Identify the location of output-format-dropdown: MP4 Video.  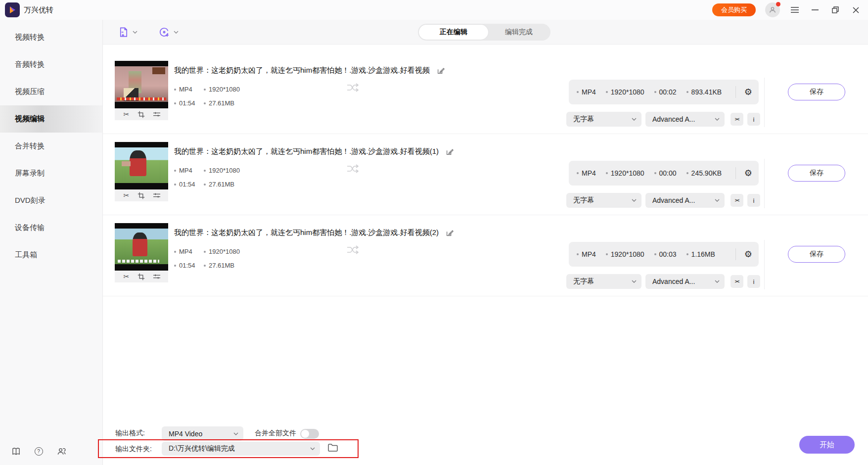
(203, 433).